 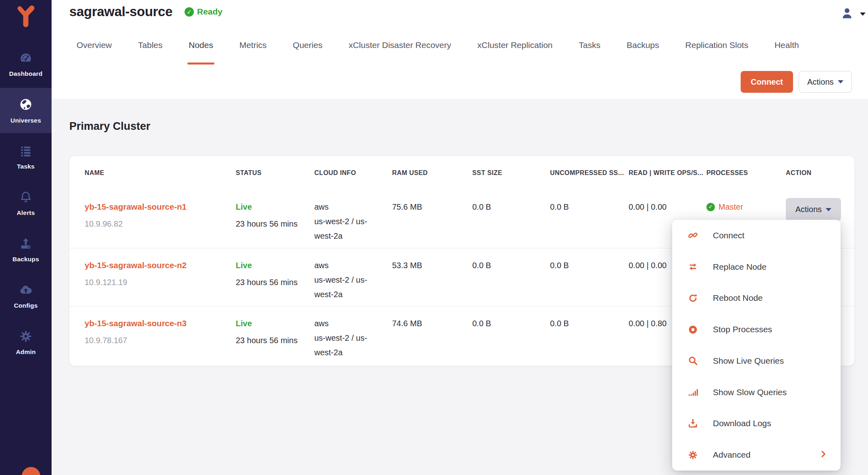 I want to click on menu-item-connect: Connect, so click(x=756, y=235).